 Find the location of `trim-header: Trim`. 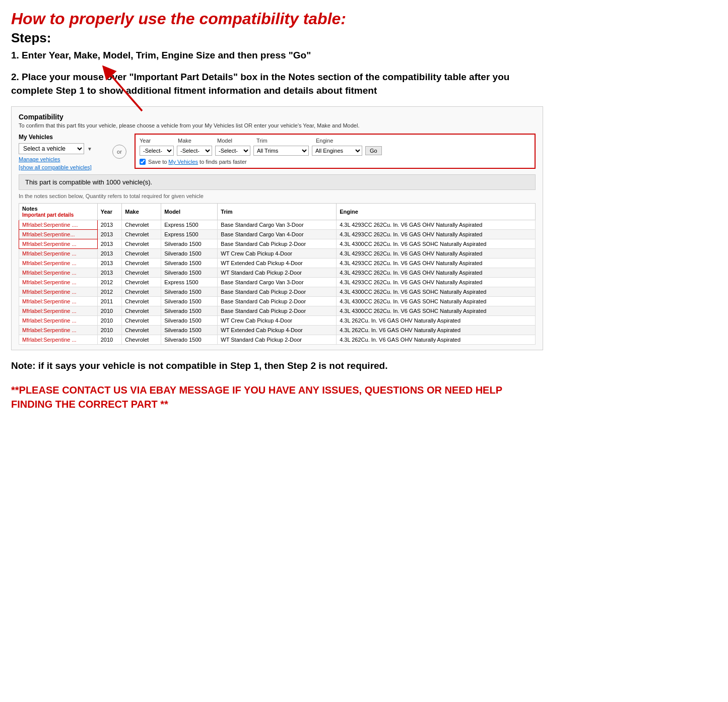

trim-header: Trim is located at coordinates (277, 212).